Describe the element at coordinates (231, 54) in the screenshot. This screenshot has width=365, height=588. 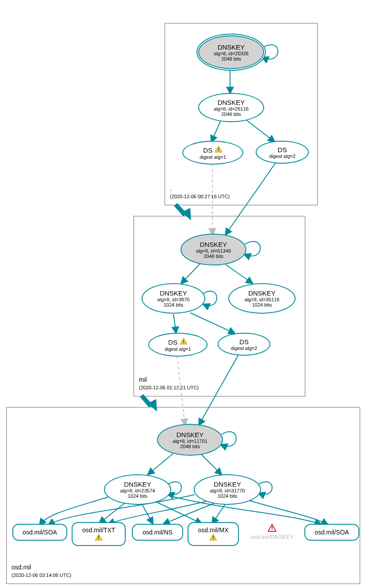
I see `dnskey-alg: alg=8, id=20326` at that location.